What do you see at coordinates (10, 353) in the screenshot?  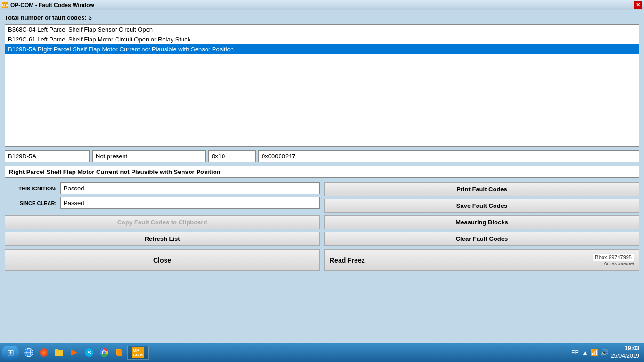 I see `start-button: ⊞` at bounding box center [10, 353].